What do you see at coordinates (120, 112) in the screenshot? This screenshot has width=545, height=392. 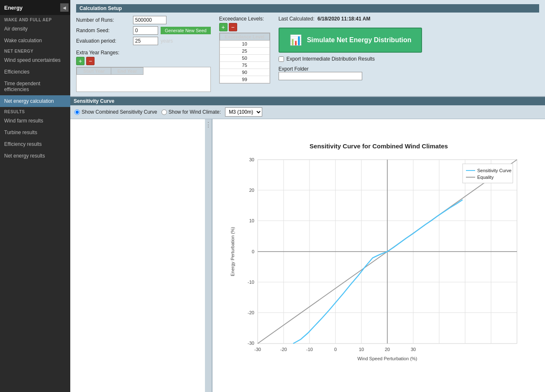 I see `show-combined-label: Show Combined Sensitivity Curve` at bounding box center [120, 112].